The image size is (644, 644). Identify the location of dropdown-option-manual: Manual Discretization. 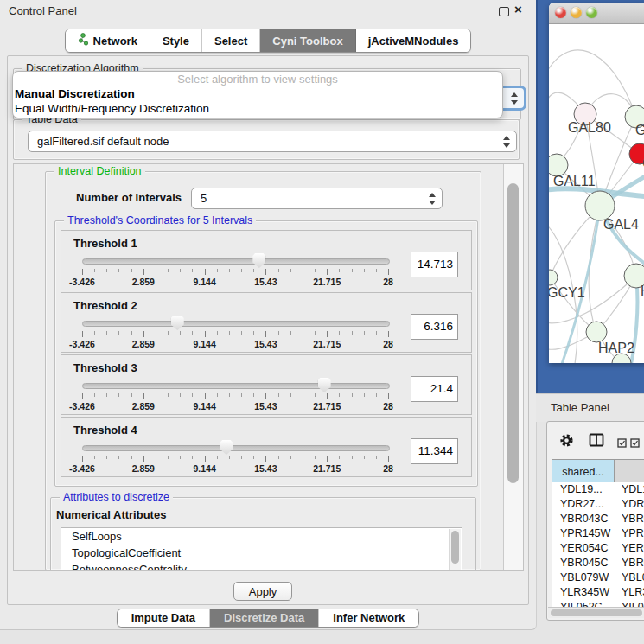
(258, 93).